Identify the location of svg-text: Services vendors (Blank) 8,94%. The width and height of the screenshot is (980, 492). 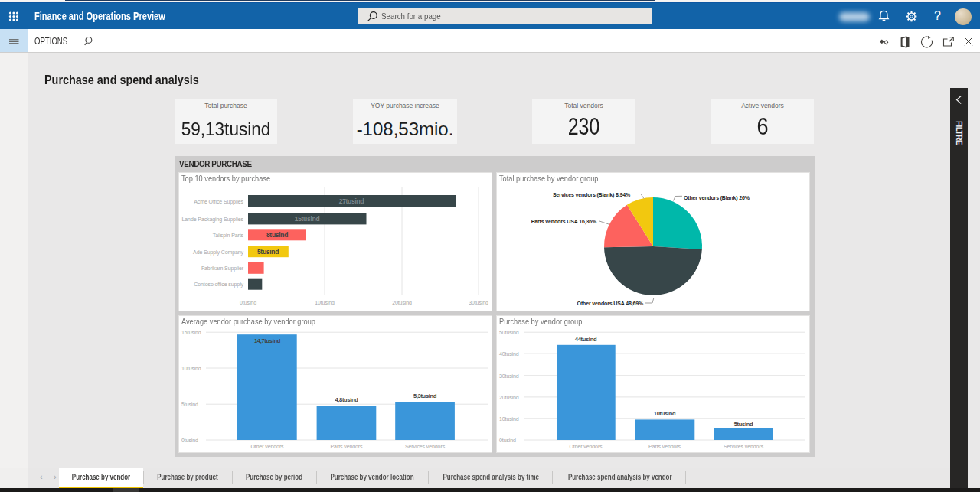
(592, 195).